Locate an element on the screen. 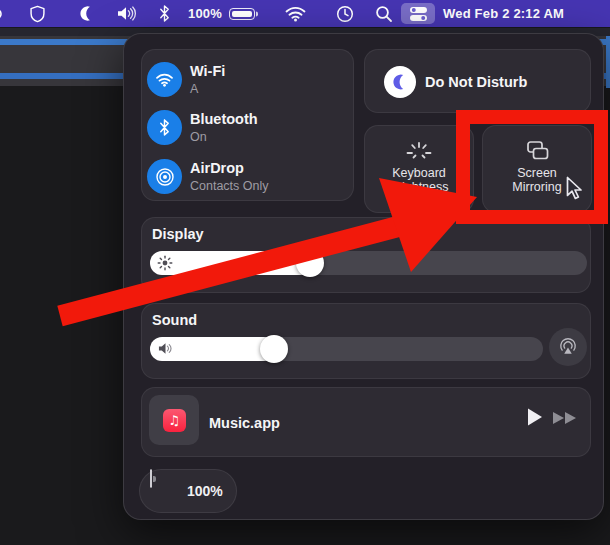 Image resolution: width=610 pixels, height=545 pixels. display-label: Display is located at coordinates (178, 234).